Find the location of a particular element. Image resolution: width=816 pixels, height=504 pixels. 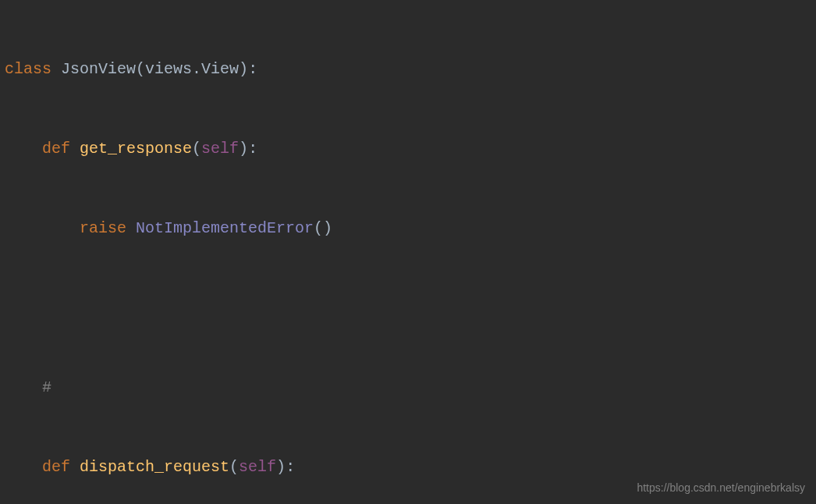

builtin-exception: NotImplementedError is located at coordinates (225, 229).